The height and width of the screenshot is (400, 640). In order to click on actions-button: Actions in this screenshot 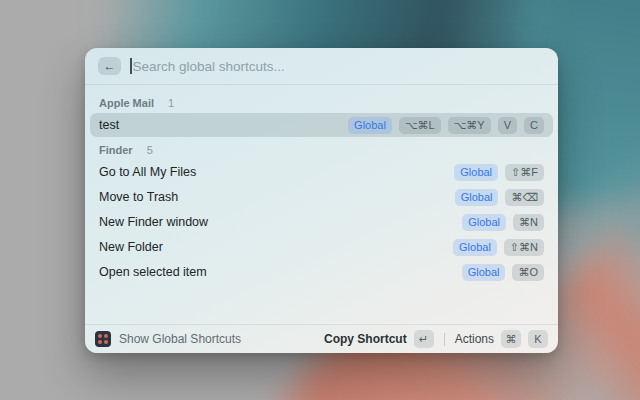, I will do `click(474, 339)`.